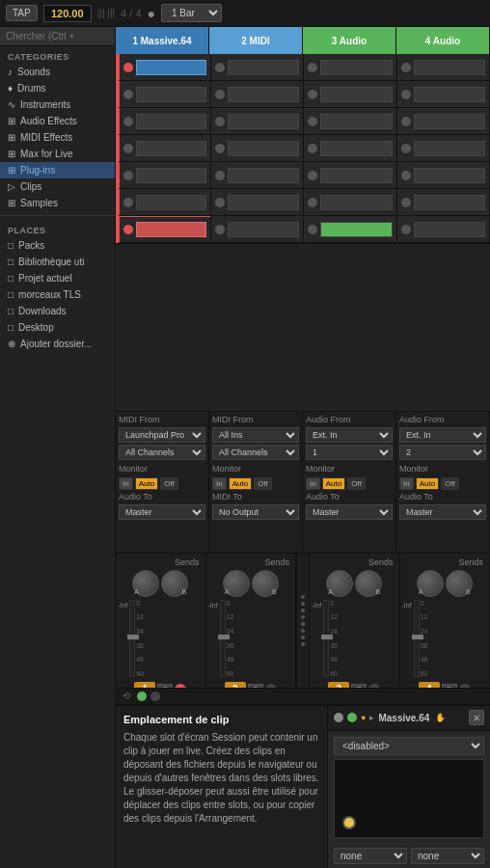 The width and height of the screenshot is (490, 868). Describe the element at coordinates (125, 484) in the screenshot. I see `monitor-in-btn-1: In` at that location.